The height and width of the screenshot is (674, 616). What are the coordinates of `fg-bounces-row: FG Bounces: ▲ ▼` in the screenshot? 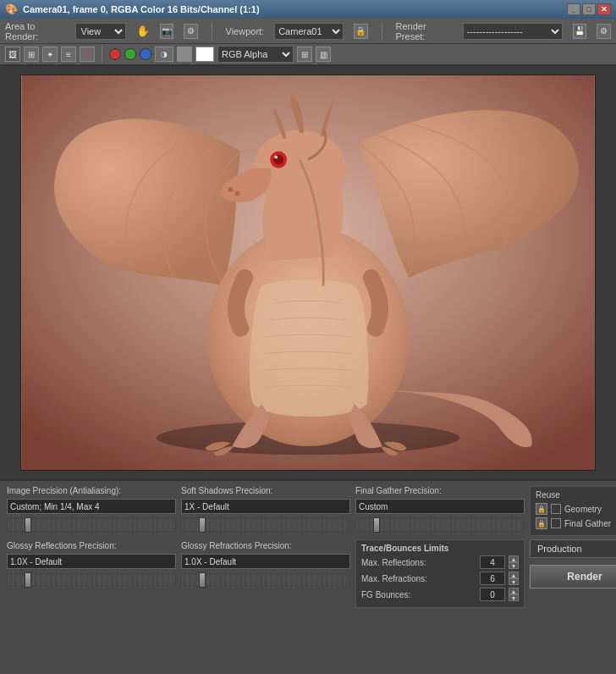 It's located at (440, 594).